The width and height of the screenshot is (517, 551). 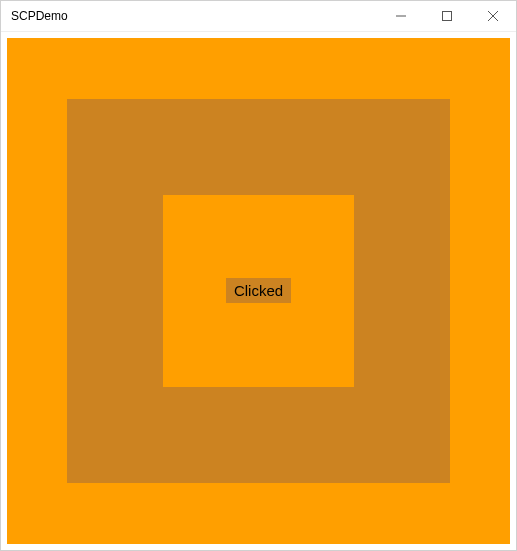 What do you see at coordinates (258, 290) in the screenshot?
I see `clicked-button-label: Clicked` at bounding box center [258, 290].